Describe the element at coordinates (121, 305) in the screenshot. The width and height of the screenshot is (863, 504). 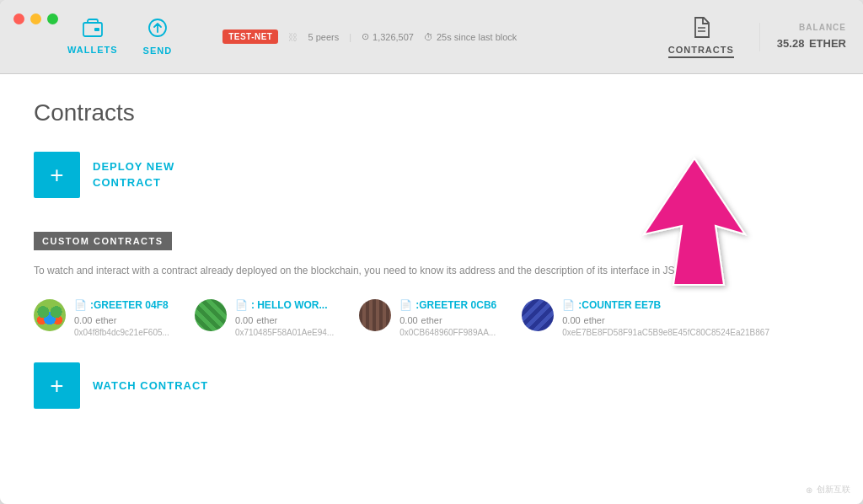
I see `contract-name-1: 📄 :GREETER 04F8` at that location.